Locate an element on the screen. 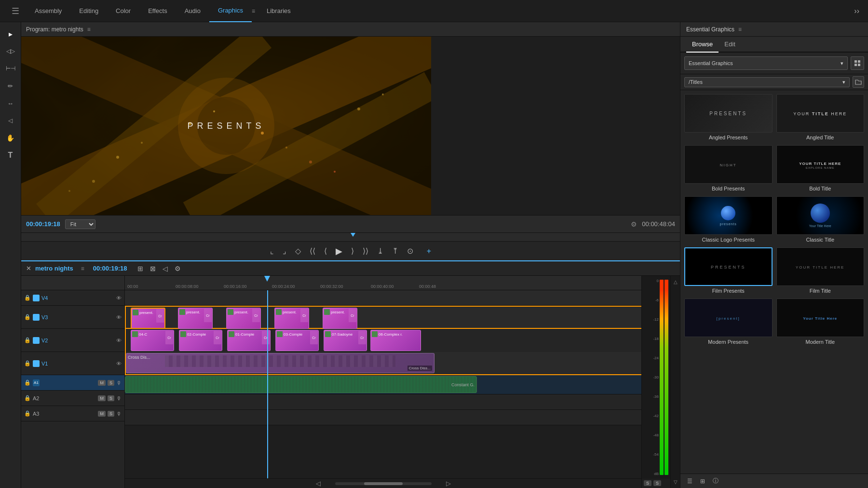 The width and height of the screenshot is (868, 488). manage-button is located at coordinates (857, 63).